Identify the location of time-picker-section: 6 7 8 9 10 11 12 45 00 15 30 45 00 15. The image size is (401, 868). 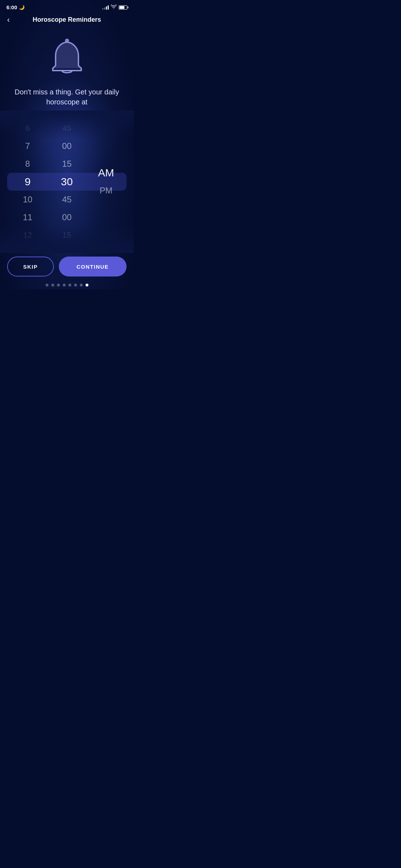
(67, 182).